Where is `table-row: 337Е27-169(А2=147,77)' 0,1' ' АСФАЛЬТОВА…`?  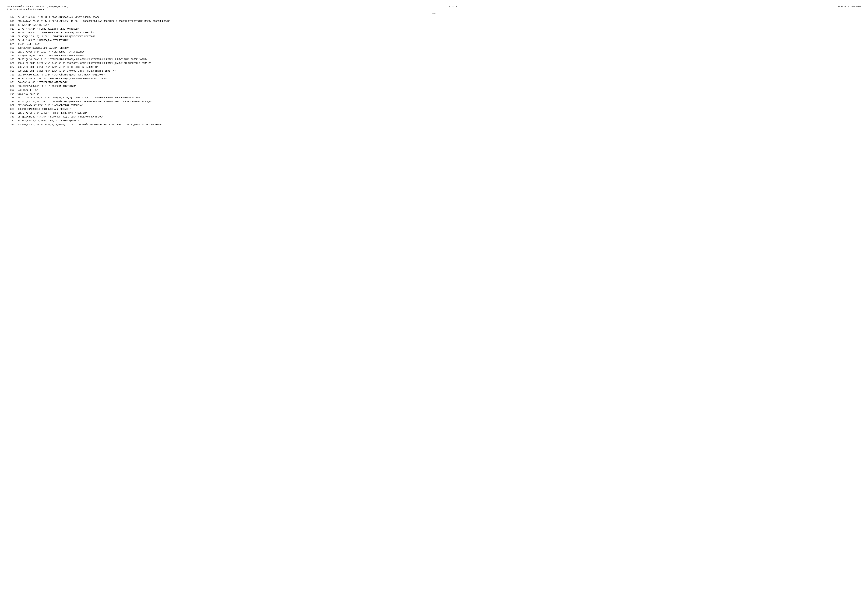
table-row: 337Е27-169(А2=147,77)' 0,1' ' АСФАЛЬТОВА… is located at coordinates (434, 105).